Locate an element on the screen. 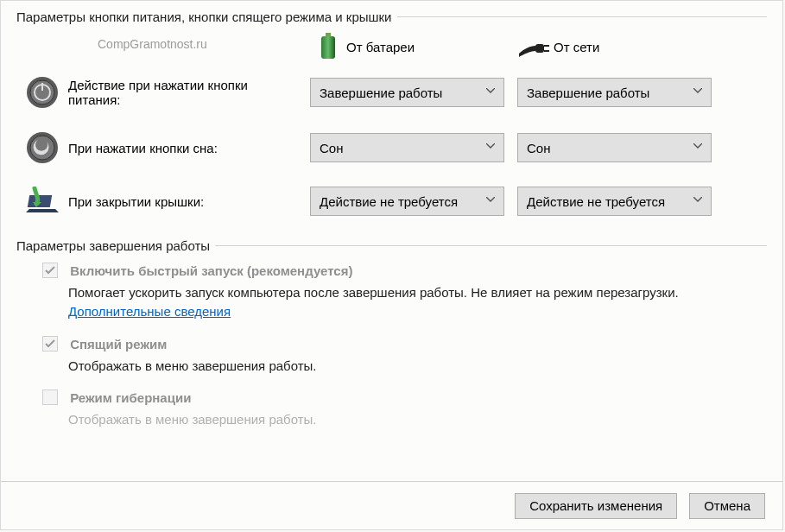 The width and height of the screenshot is (785, 532). option-fast-startup-desc: Помогает ускорить запуск компьютера посл… is located at coordinates (418, 302).